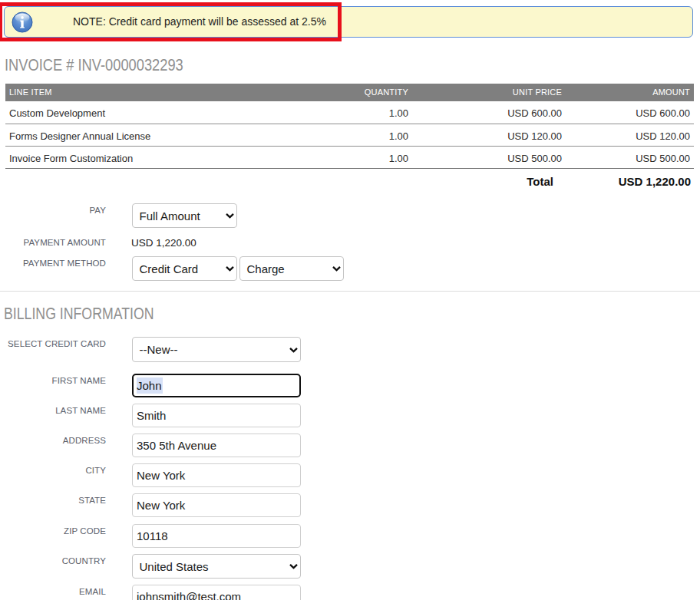 The image size is (700, 600). What do you see at coordinates (216, 385) in the screenshot?
I see `first-name-input: John` at bounding box center [216, 385].